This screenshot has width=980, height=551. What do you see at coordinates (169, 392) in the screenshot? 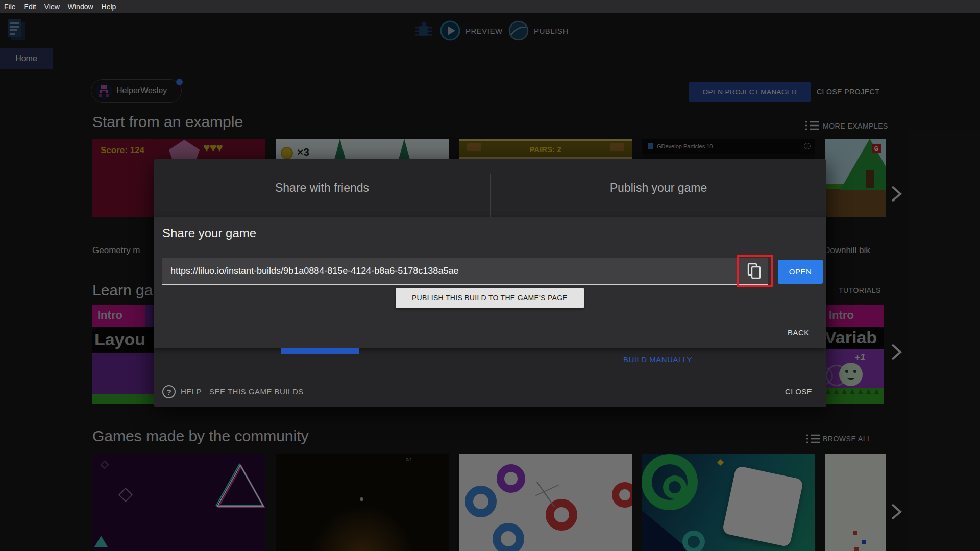
I see `help-icon: ?` at bounding box center [169, 392].